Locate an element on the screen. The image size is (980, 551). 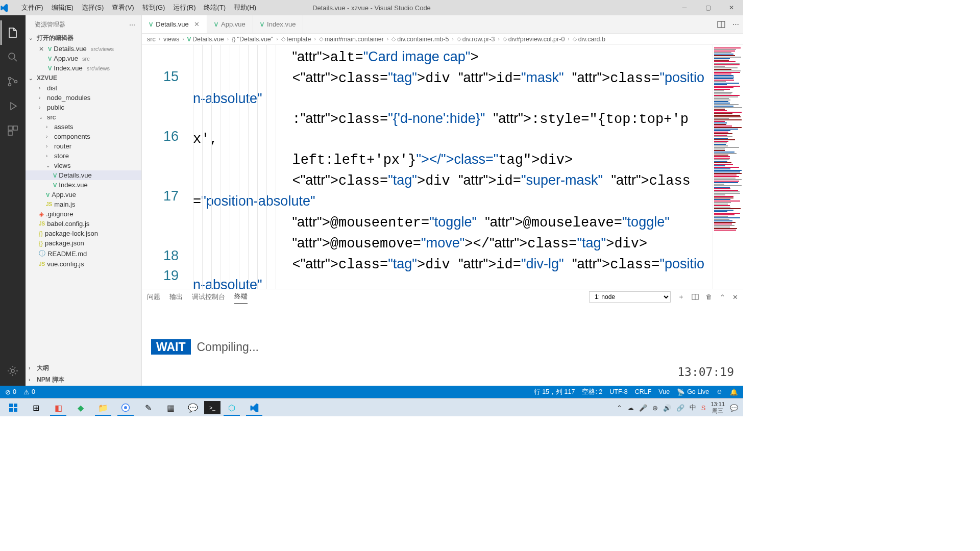
panel-tab-output: 输出 is located at coordinates (176, 297).